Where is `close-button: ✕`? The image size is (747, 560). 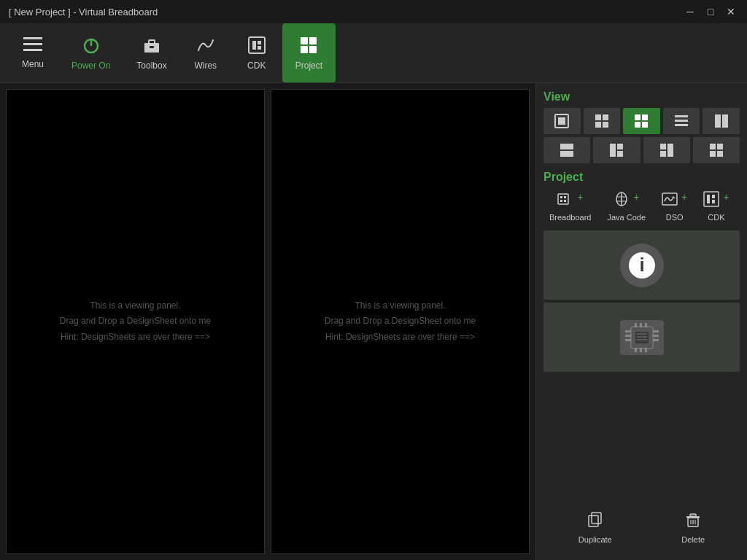
close-button: ✕ is located at coordinates (731, 12).